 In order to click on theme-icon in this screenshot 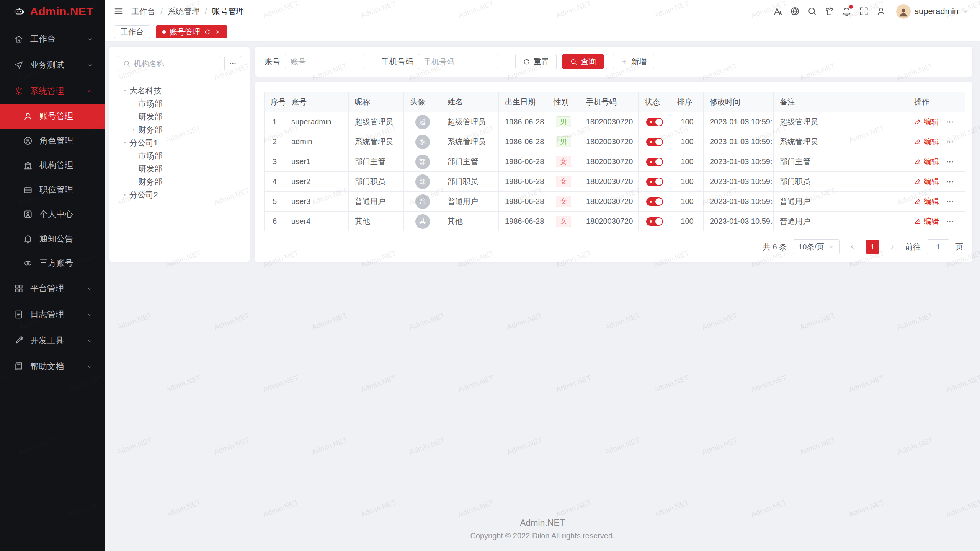, I will do `click(829, 11)`.